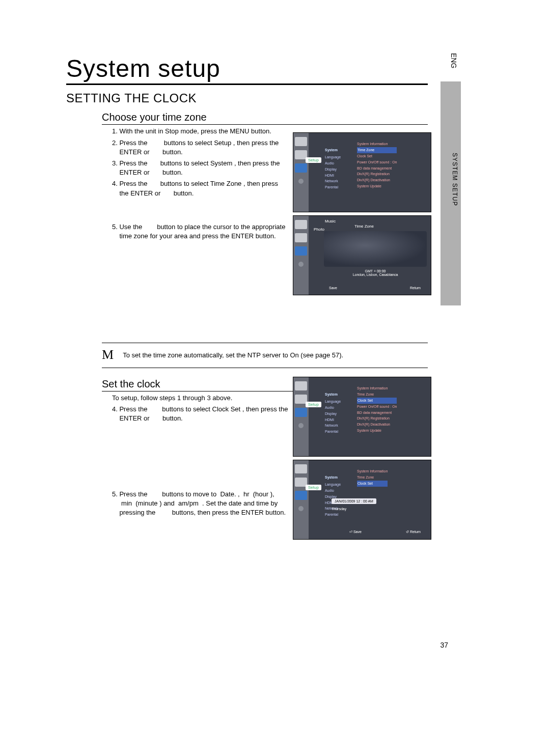  What do you see at coordinates (319, 229) in the screenshot?
I see `label-photo: Photo` at bounding box center [319, 229].